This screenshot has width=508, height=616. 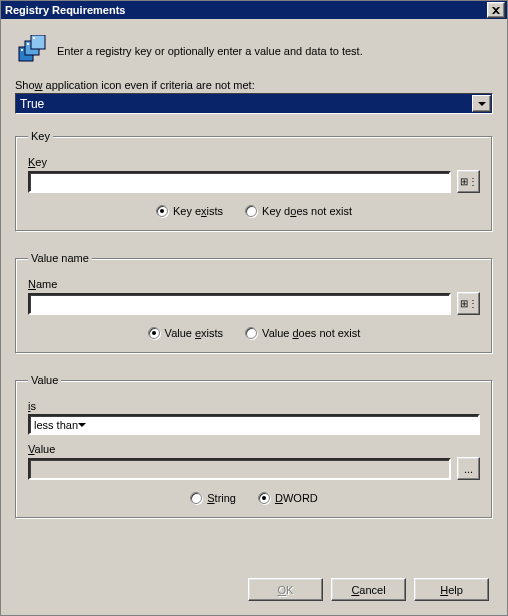 I want to click on ellipsis-icon: ..., so click(x=468, y=469).